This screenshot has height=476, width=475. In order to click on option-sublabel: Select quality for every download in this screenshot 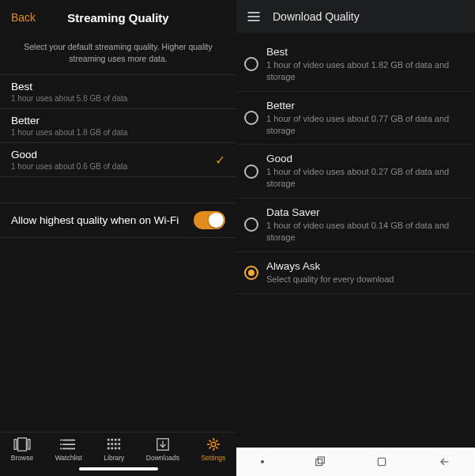, I will do `click(330, 280)`.